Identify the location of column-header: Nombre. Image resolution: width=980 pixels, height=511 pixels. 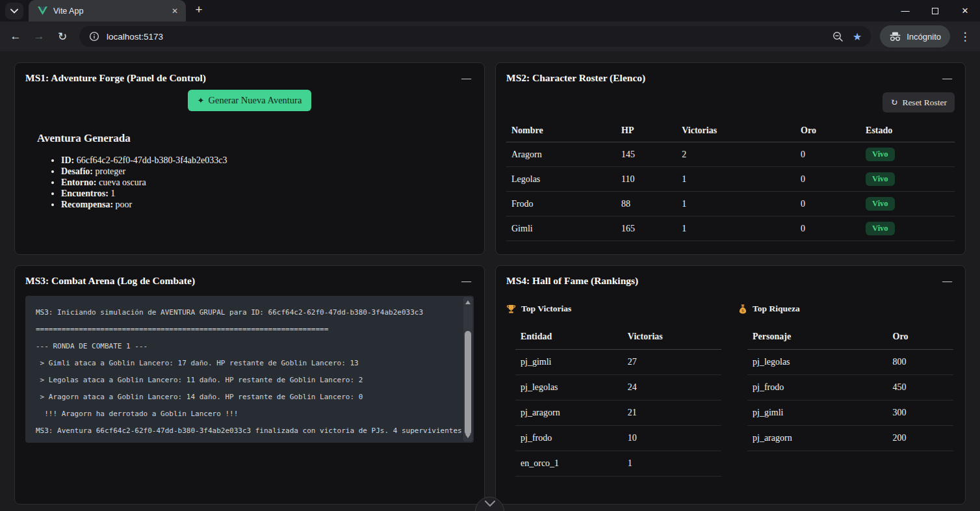
(561, 131).